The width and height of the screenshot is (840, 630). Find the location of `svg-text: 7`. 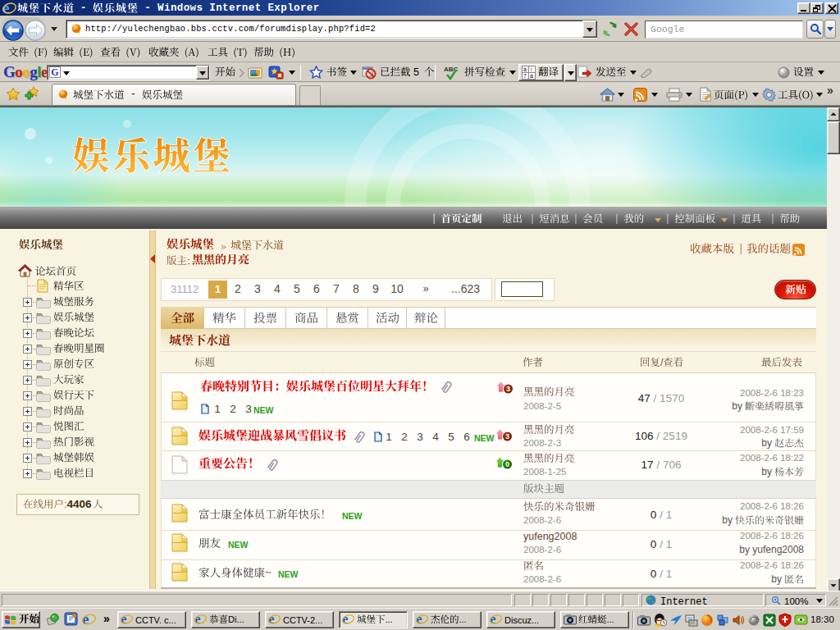

svg-text: 7 is located at coordinates (525, 75).